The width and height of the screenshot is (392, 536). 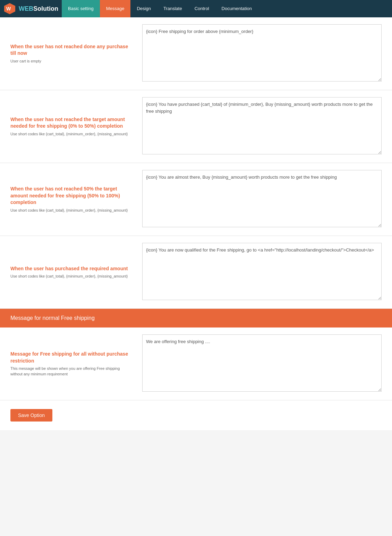 What do you see at coordinates (196, 199) in the screenshot?
I see `high-completion-section: When the user has not reached 50% the ta…` at bounding box center [196, 199].